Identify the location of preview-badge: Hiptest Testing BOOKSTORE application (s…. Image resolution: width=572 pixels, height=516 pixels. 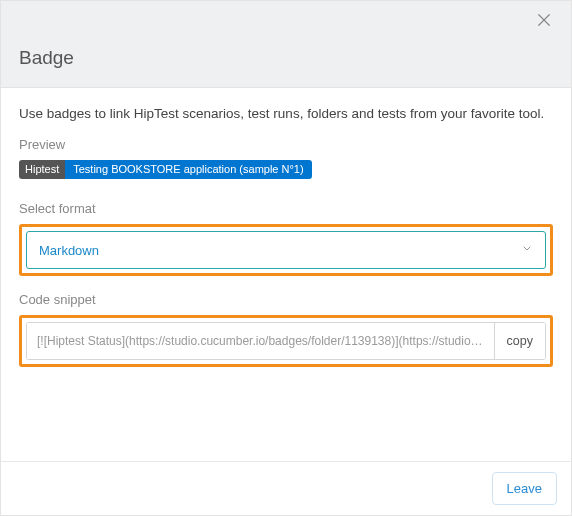
(166, 170).